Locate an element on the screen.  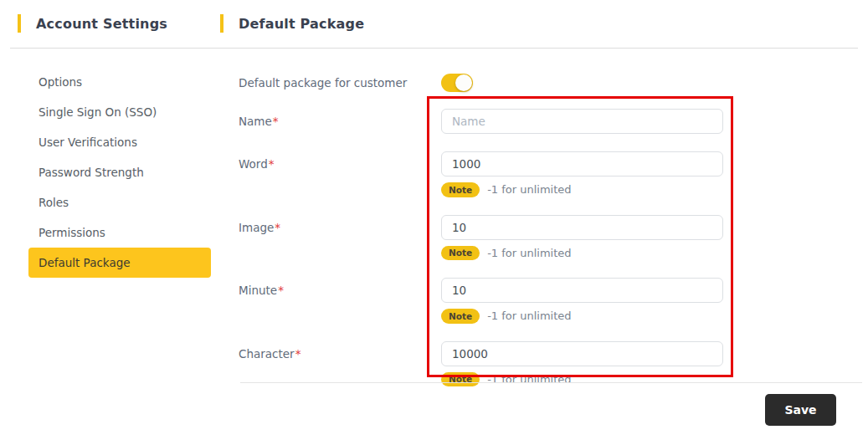
save-button: Save is located at coordinates (800, 410).